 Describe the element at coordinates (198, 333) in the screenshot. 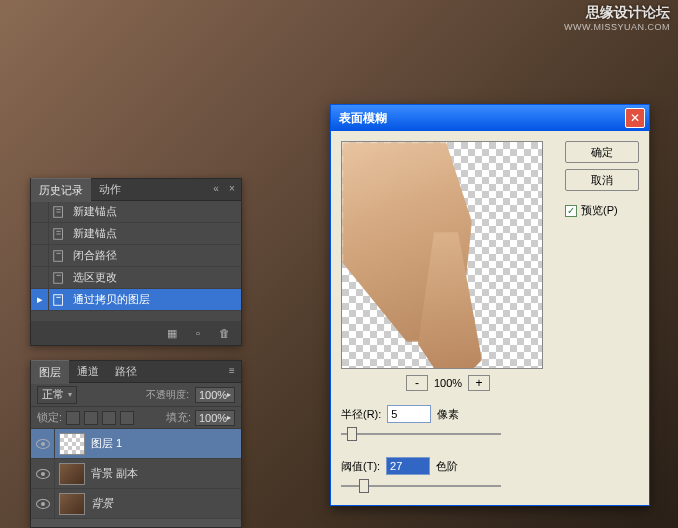

I see `new-icon: ▫` at that location.